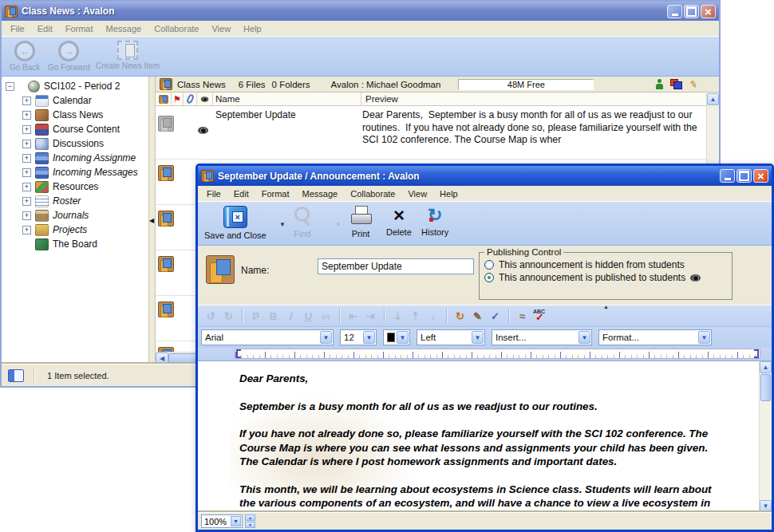  I want to click on font-family-select: Arial, so click(267, 337).